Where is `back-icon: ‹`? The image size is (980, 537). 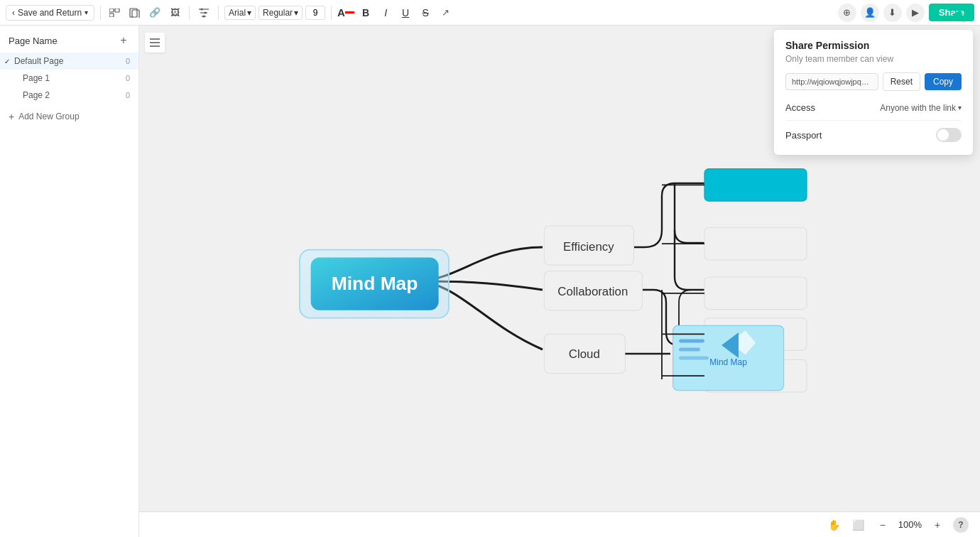 back-icon: ‹ is located at coordinates (13, 13).